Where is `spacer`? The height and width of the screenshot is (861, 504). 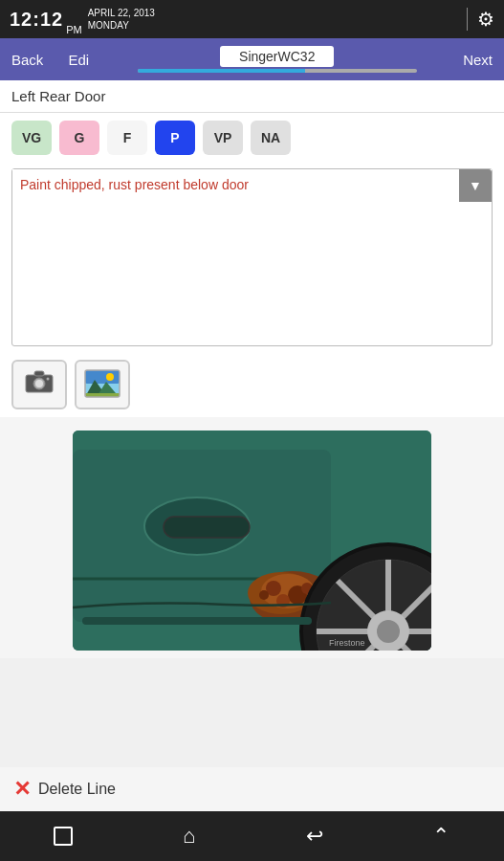
spacer is located at coordinates (252, 713).